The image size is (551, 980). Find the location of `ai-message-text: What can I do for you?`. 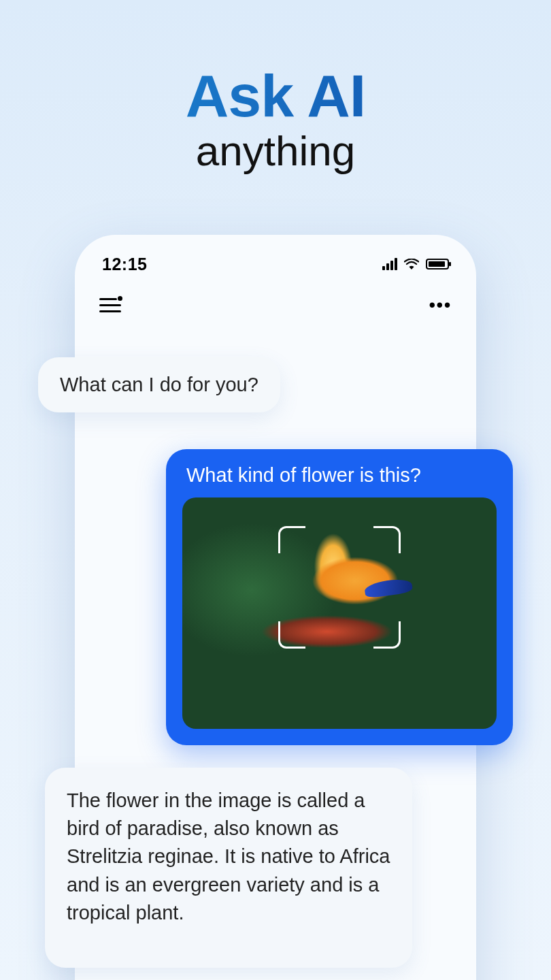

ai-message-text: What can I do for you? is located at coordinates (159, 385).